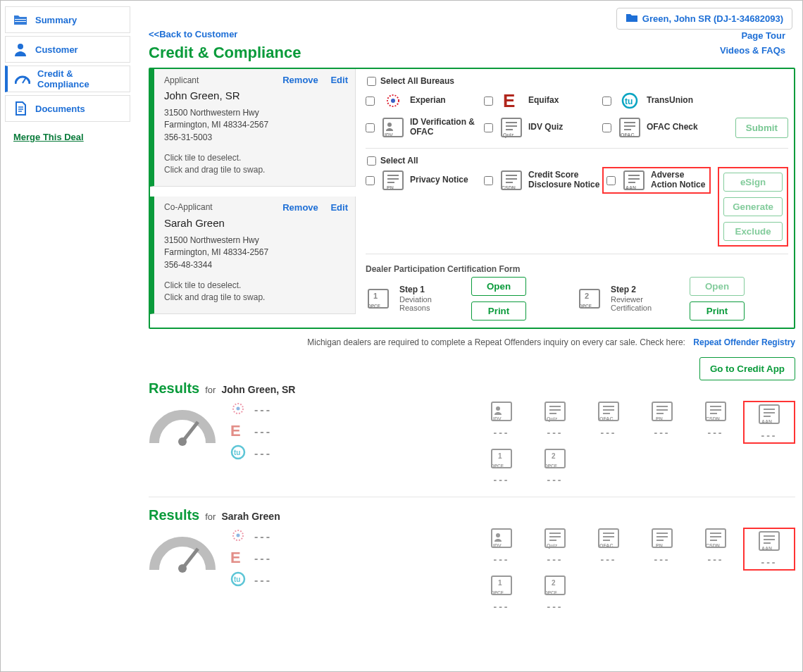 The height and width of the screenshot is (672, 803). Describe the element at coordinates (61, 108) in the screenshot. I see `sidebar-label: Documents` at that location.